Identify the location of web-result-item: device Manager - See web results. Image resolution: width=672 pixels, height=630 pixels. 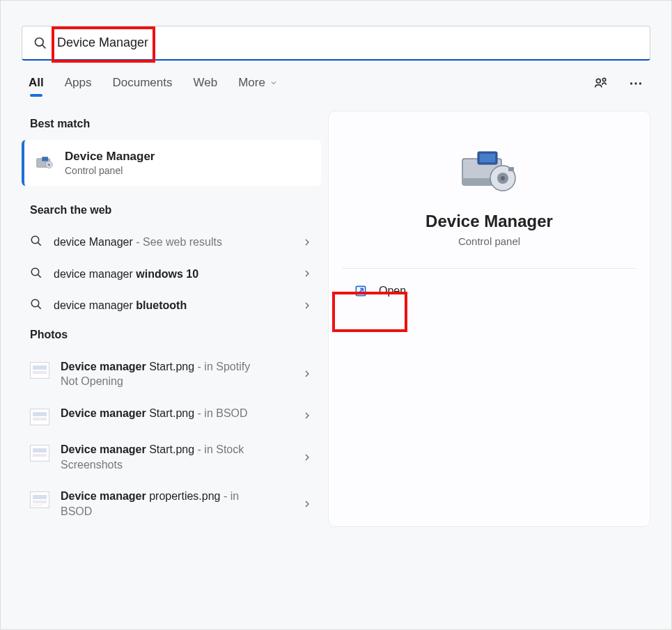
(171, 242).